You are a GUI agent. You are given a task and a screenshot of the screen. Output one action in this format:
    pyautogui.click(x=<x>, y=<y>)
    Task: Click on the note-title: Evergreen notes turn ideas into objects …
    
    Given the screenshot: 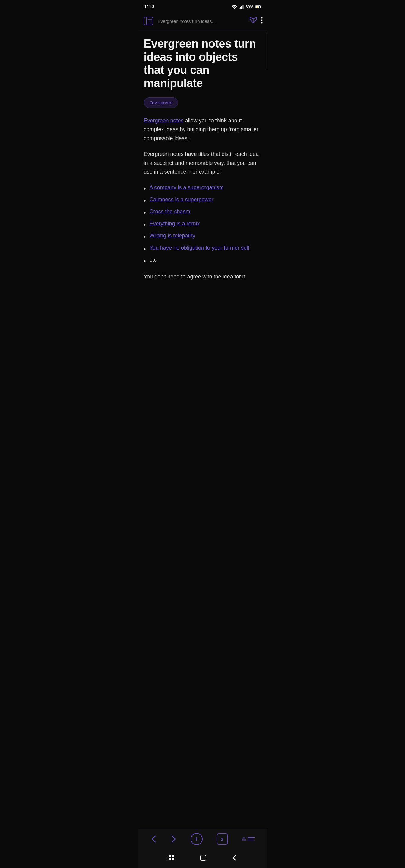 What is the action you would take?
    pyautogui.click(x=202, y=64)
    